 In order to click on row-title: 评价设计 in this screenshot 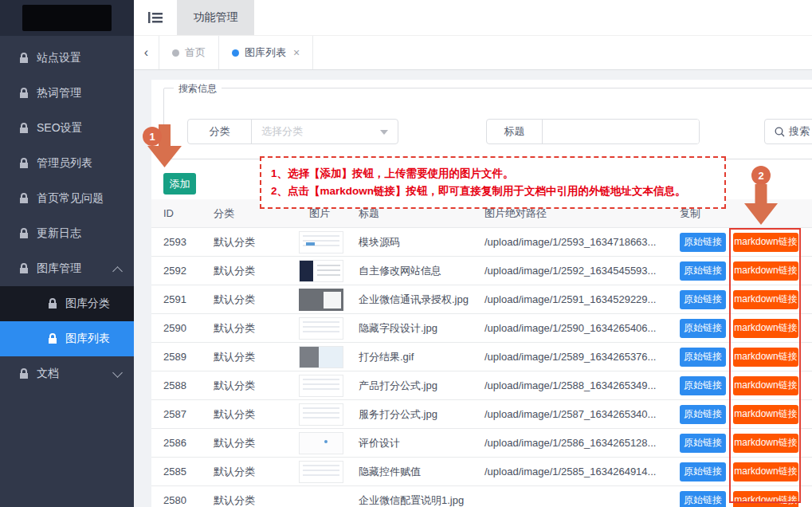, I will do `click(379, 443)`.